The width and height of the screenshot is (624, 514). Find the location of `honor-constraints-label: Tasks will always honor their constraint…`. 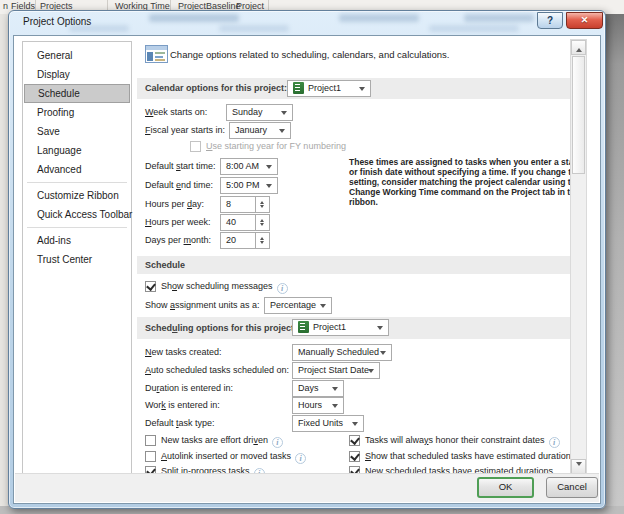

honor-constraints-label: Tasks will always honor their constraint… is located at coordinates (462, 442).